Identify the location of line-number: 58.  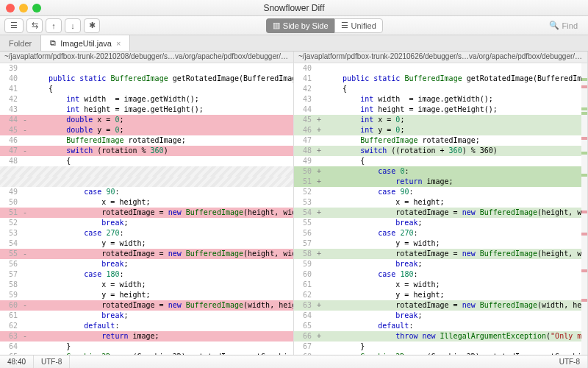
(304, 254).